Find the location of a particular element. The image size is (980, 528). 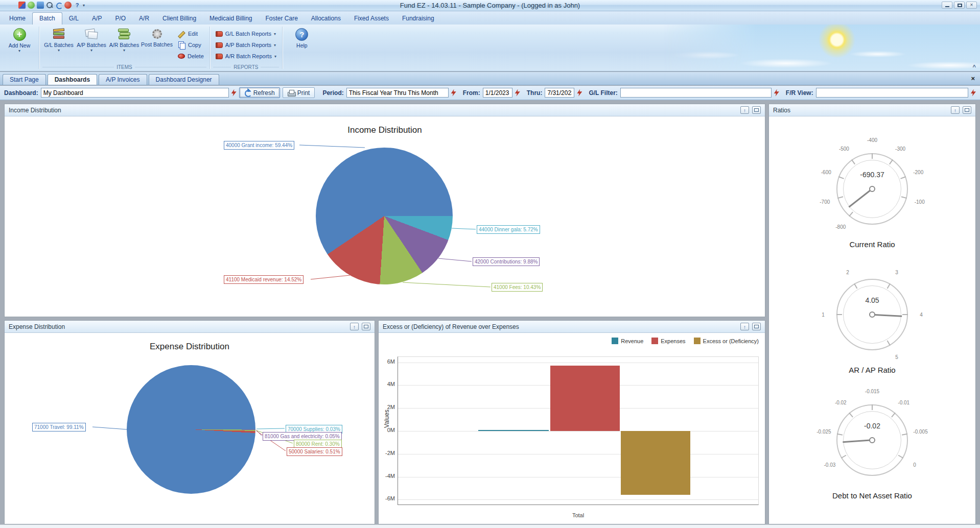

bar-expenses is located at coordinates (585, 398).